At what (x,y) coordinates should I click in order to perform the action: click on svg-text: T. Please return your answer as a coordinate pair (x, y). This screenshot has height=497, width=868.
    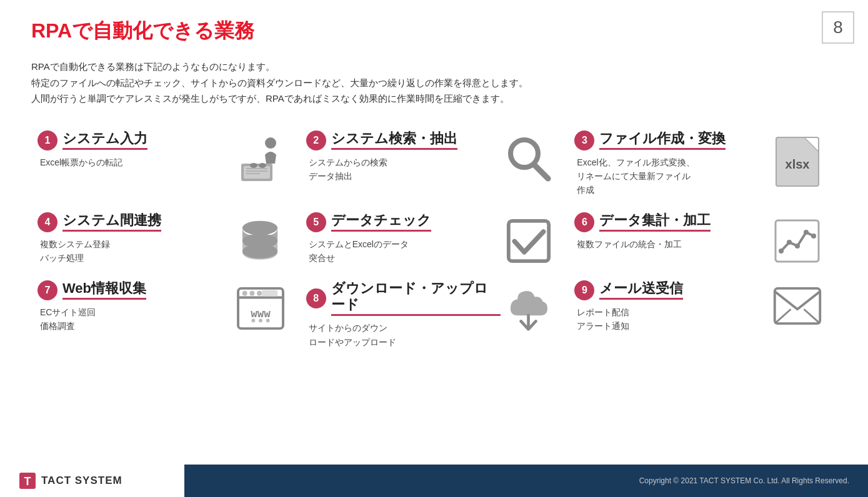
    Looking at the image, I should click on (27, 481).